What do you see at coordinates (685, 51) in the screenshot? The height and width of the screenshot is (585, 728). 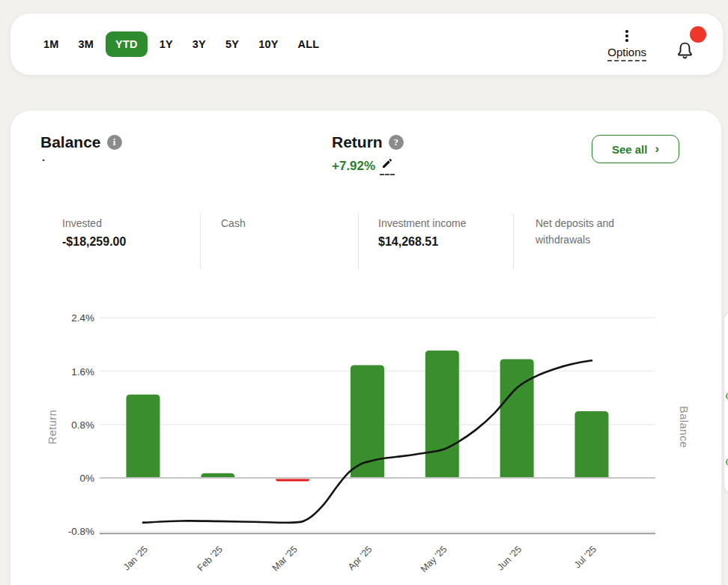 I see `bell-icon` at bounding box center [685, 51].